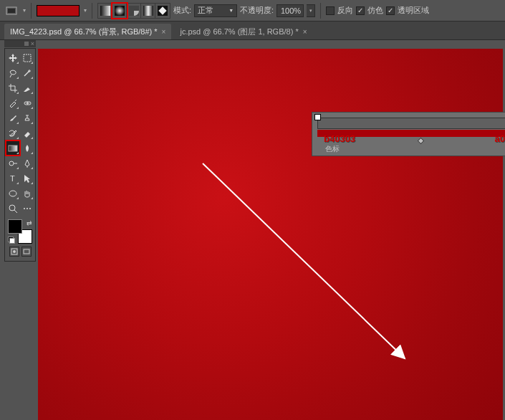 The width and height of the screenshot is (505, 420). What do you see at coordinates (318, 118) in the screenshot?
I see `gradient-stop-handle-left` at bounding box center [318, 118].